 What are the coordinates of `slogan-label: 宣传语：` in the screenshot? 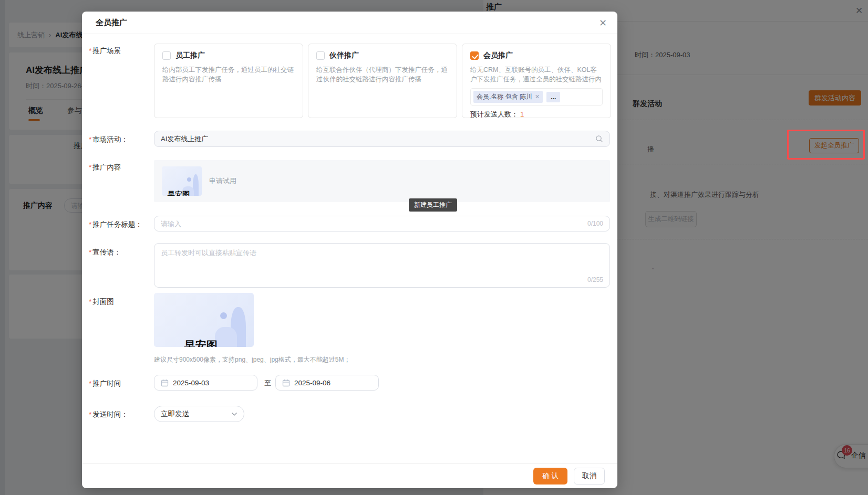 It's located at (105, 252).